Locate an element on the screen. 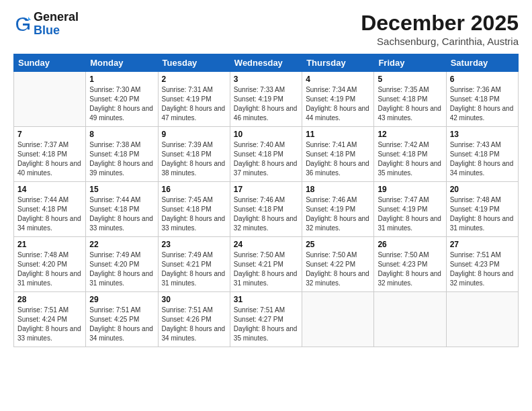 This screenshot has height=411, width=532. day-info: Sunrise: 7:36 AM Sunset: 4:18 PM Dayligh… is located at coordinates (482, 104).